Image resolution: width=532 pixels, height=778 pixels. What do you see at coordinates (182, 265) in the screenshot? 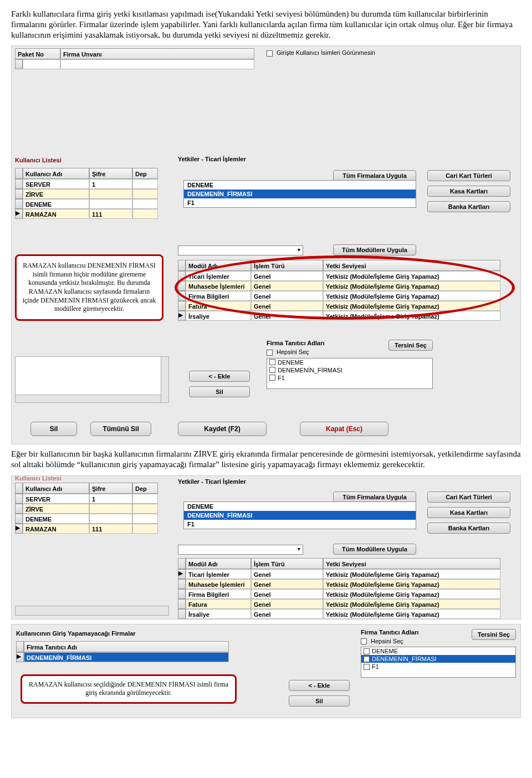
I see `hdr-indicator` at bounding box center [182, 265].